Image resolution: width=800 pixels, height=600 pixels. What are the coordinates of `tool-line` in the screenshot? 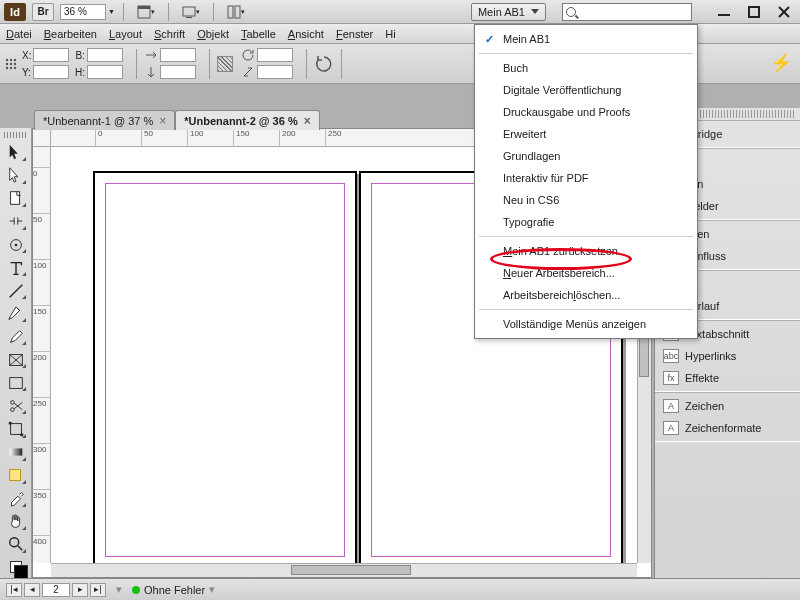 It's located at (16, 290).